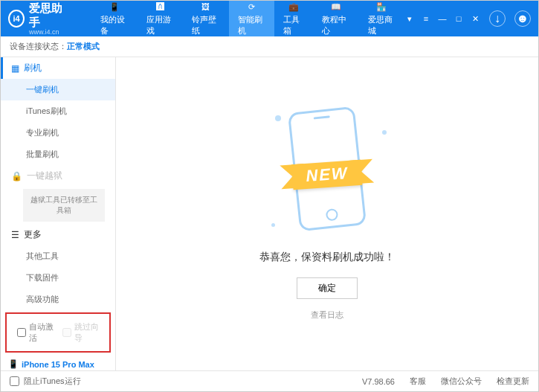 This screenshot has width=539, height=392. I want to click on jailbreak-moved-note: 越狱工具已转移至工具箱, so click(64, 205).